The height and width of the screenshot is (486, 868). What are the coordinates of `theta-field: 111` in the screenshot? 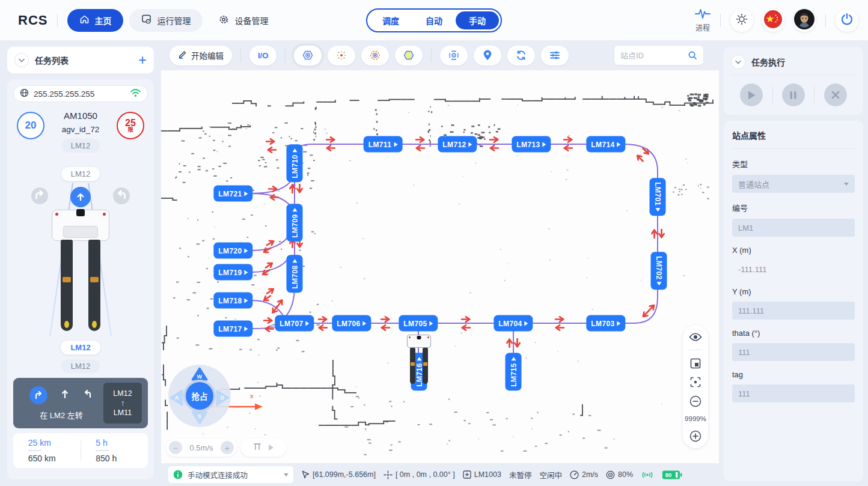 It's located at (793, 352).